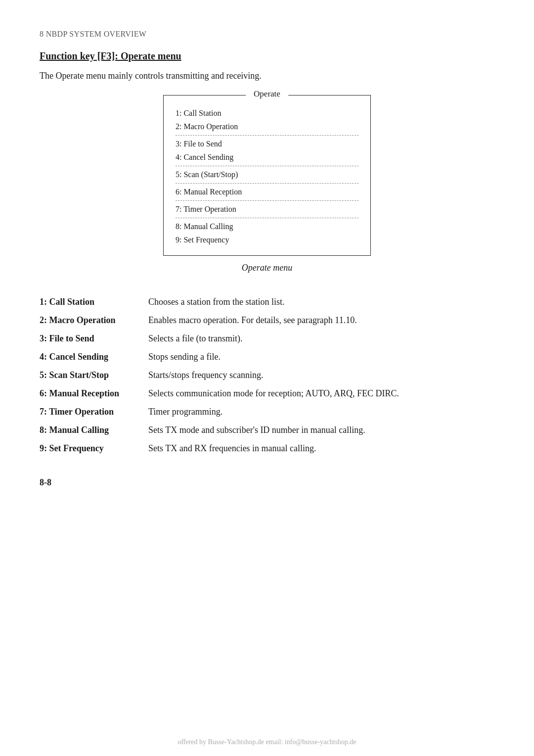 Image resolution: width=534 pixels, height=756 pixels. Describe the element at coordinates (267, 302) in the screenshot. I see `table-row: 1: Call StationChooses a station from th…` at that location.